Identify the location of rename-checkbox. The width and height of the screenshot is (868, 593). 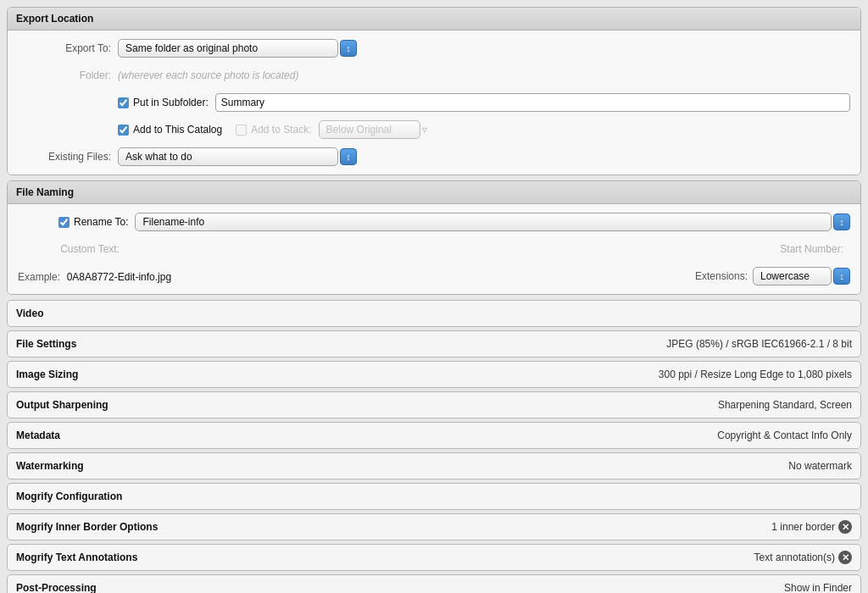
(64, 222).